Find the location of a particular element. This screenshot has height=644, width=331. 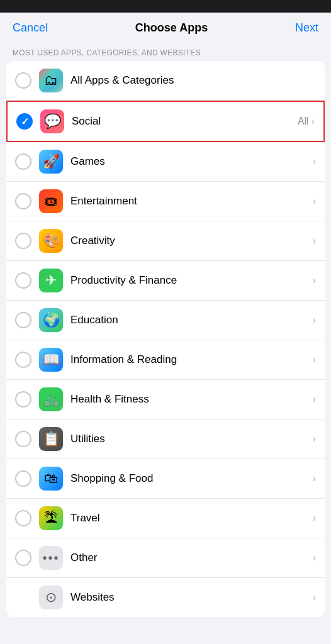

icon-wrapper-creativity: 🎨 is located at coordinates (51, 241).